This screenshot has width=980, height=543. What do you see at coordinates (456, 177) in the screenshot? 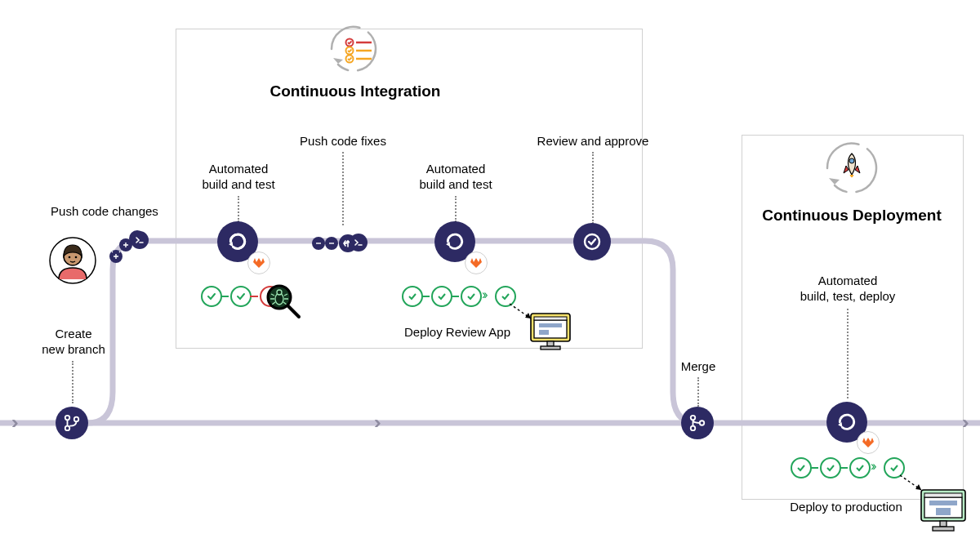
I see `ci-build-test-2-label: Automated build and test` at bounding box center [456, 177].